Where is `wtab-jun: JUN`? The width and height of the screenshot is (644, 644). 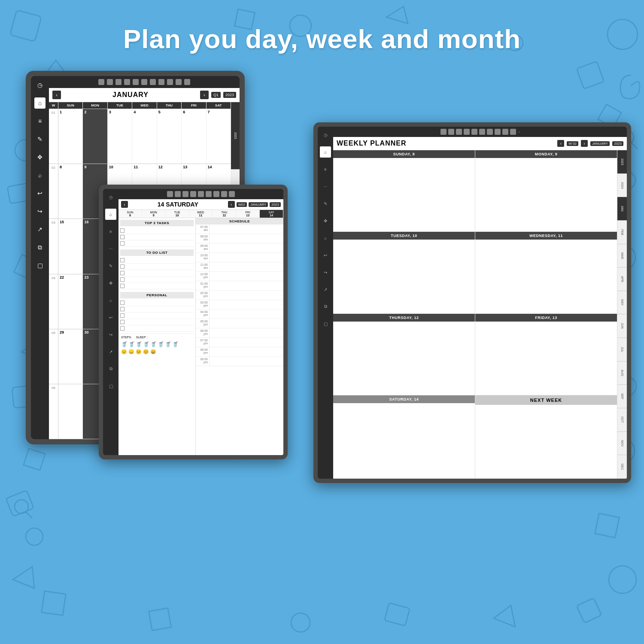
wtab-jun: JUN is located at coordinates (622, 326).